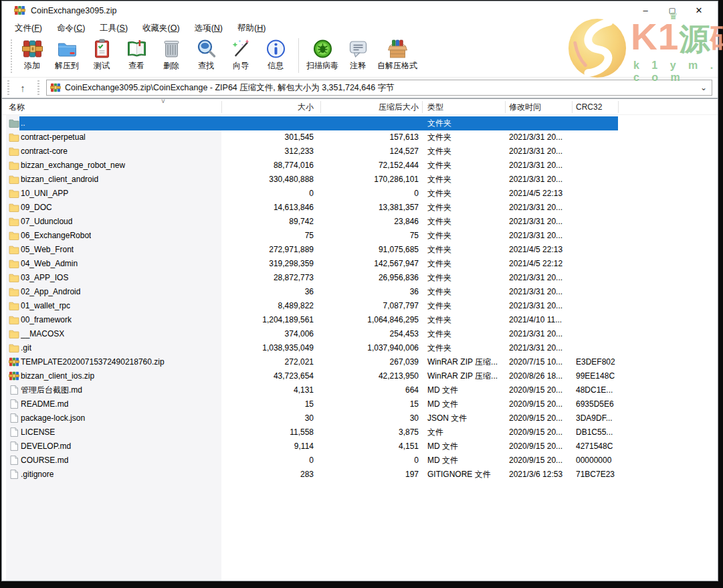 The height and width of the screenshot is (588, 723). Describe the element at coordinates (209, 28) in the screenshot. I see `menu-options: 选项(N)` at that location.